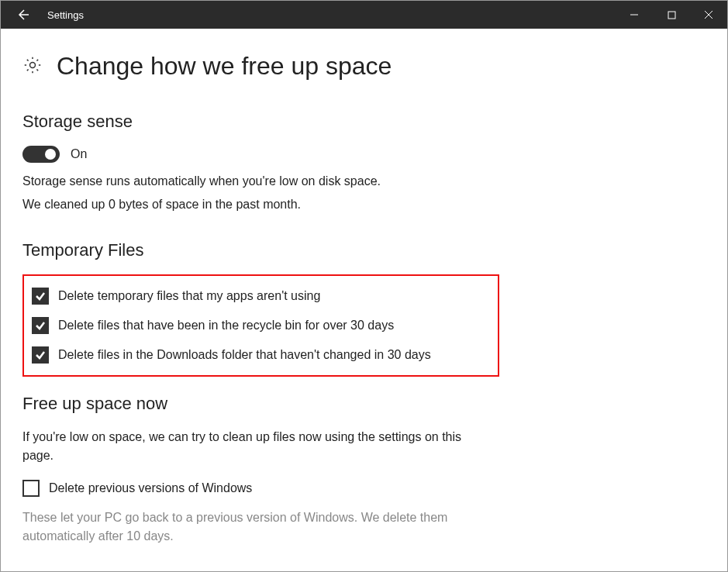 The height and width of the screenshot is (572, 728). I want to click on checkbox-temp-apps, so click(40, 296).